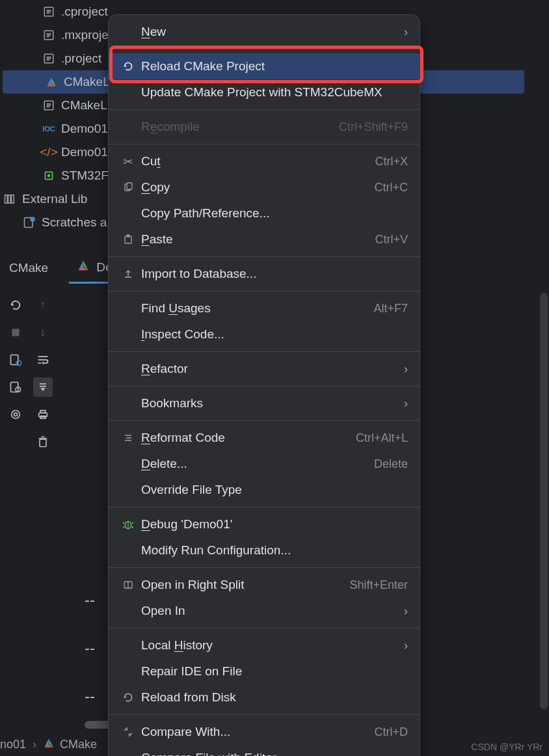 The height and width of the screenshot is (756, 549). What do you see at coordinates (264, 92) in the screenshot?
I see `menu-update-cmake: Update CMake Project with STM32CubeMX` at bounding box center [264, 92].